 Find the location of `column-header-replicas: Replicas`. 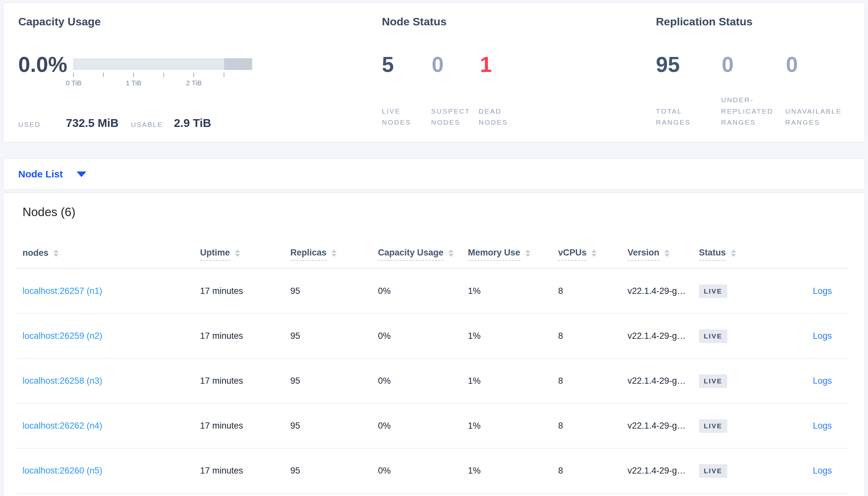

column-header-replicas: Replicas is located at coordinates (334, 254).